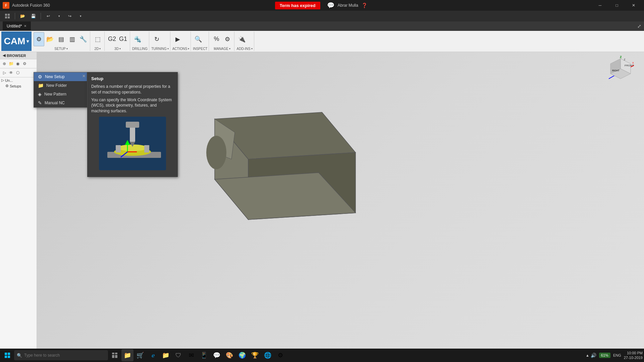  Describe the element at coordinates (4, 64) in the screenshot. I see `browser-icon-1: ⊕` at that location.